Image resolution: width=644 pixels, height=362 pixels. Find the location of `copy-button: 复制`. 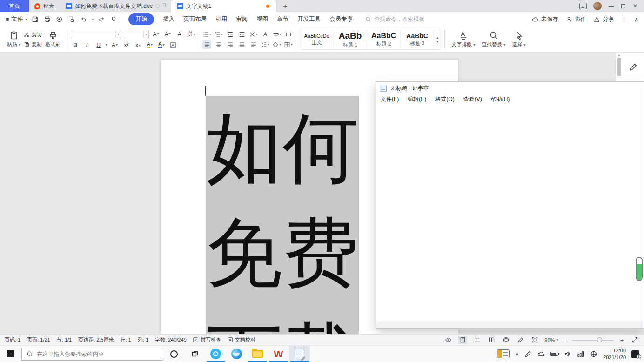

copy-button: 复制 is located at coordinates (33, 45).